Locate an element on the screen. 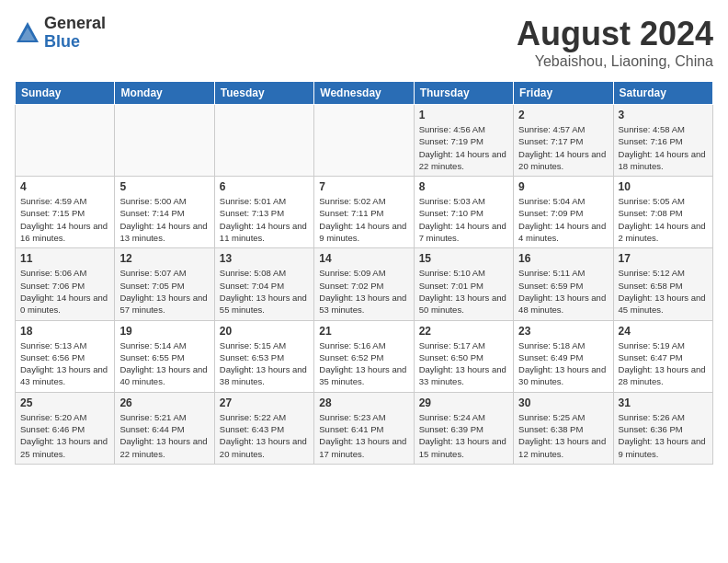  day-info: Sunrise: 5:24 AM Sunset: 6:39 PM Dayligh… is located at coordinates (463, 436).